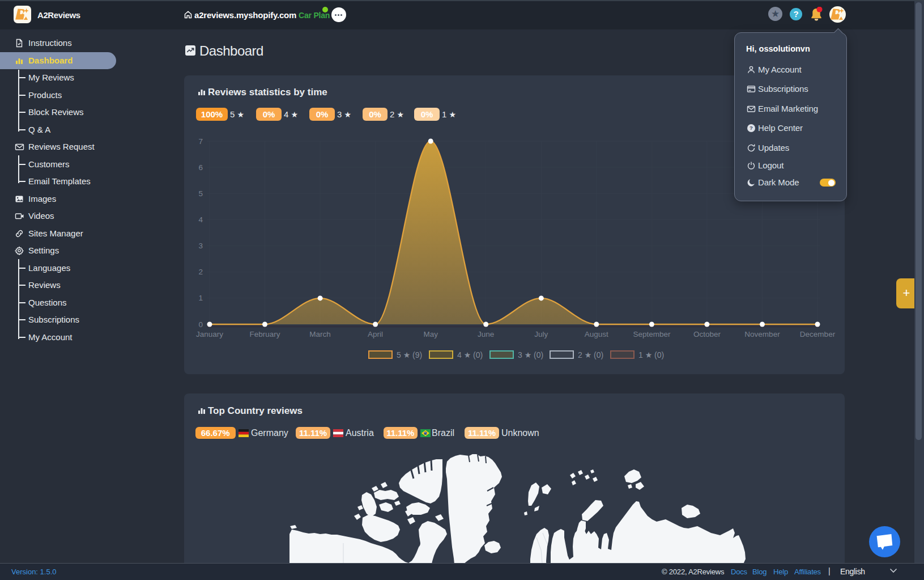  I want to click on svg-text: 1, so click(201, 298).